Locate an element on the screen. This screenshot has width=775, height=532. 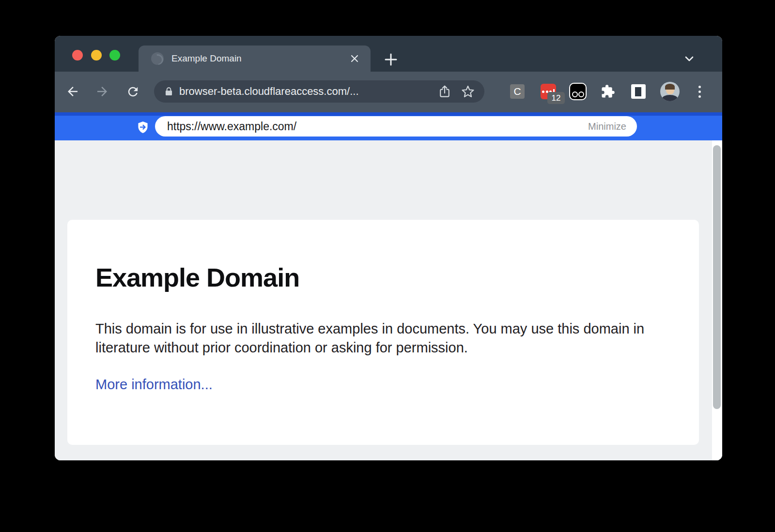
extension-c-label: C is located at coordinates (517, 91).